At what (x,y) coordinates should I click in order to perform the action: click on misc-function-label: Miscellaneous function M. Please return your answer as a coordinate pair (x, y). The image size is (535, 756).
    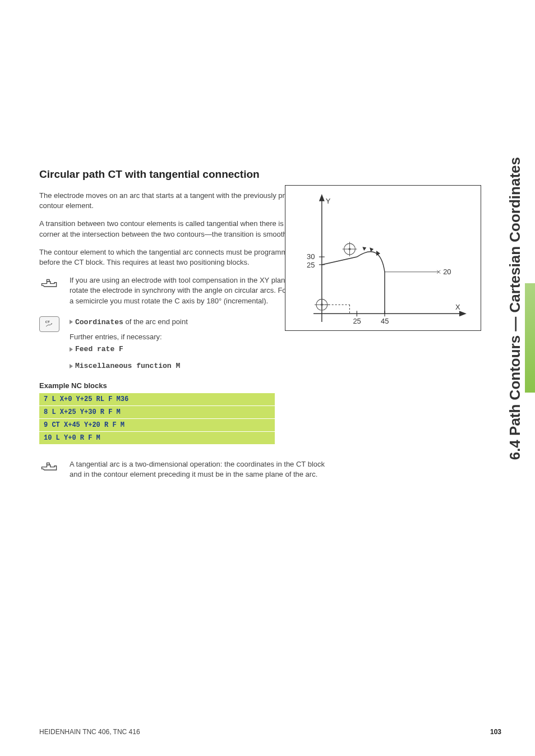
    Looking at the image, I should click on (128, 366).